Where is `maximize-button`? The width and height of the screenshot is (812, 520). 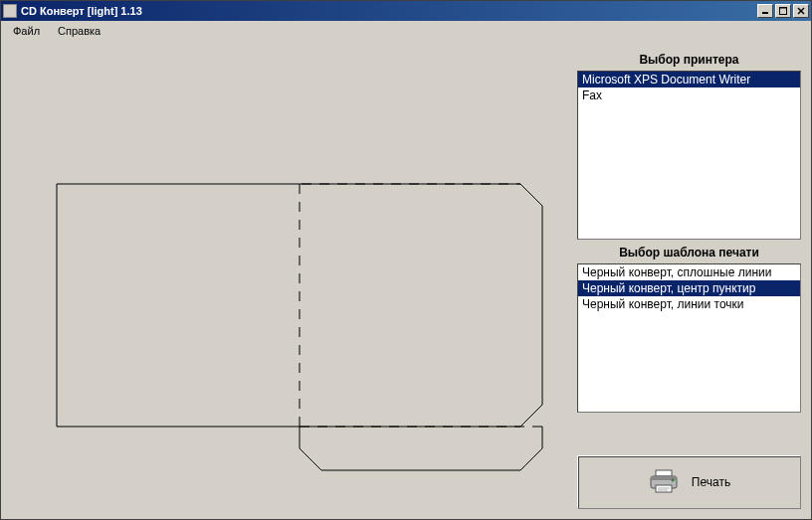 maximize-button is located at coordinates (783, 11).